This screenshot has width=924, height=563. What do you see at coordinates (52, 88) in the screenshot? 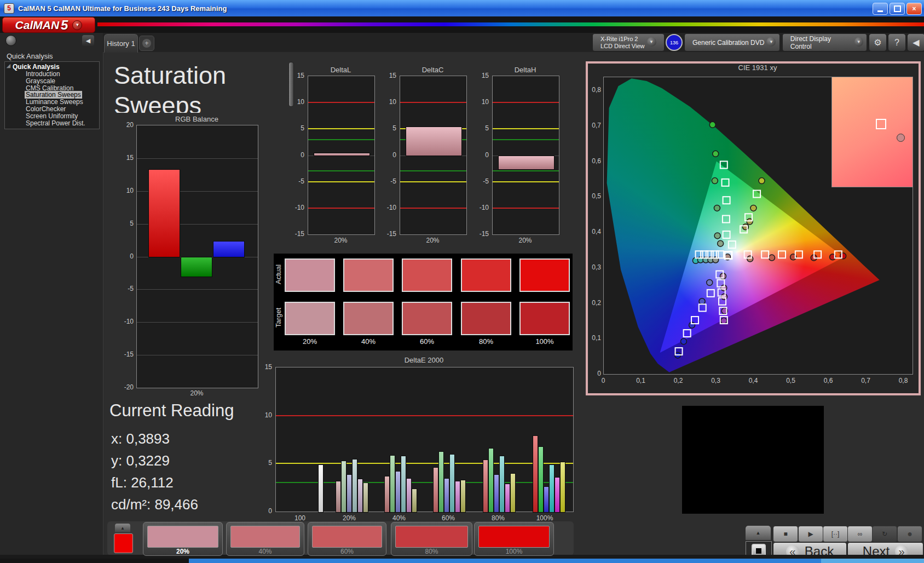
I see `sidebar-item-cms-calibration: CMS Calibration` at bounding box center [52, 88].